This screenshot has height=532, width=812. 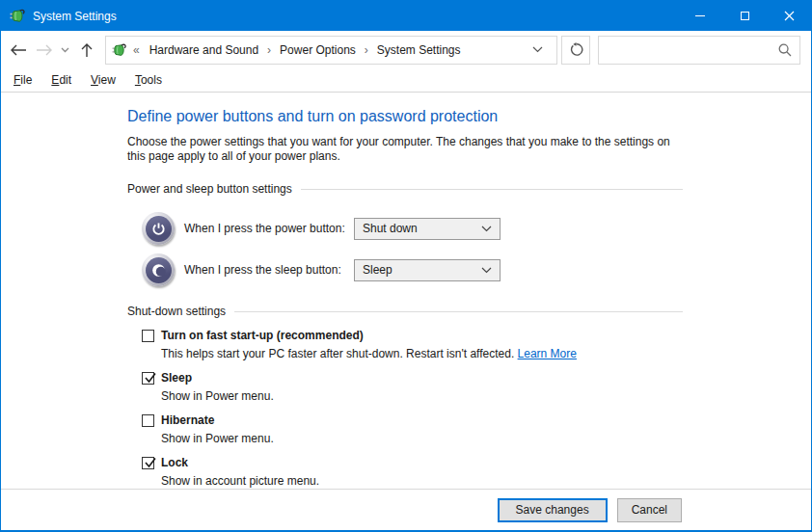 What do you see at coordinates (692, 50) in the screenshot?
I see `search-input` at bounding box center [692, 50].